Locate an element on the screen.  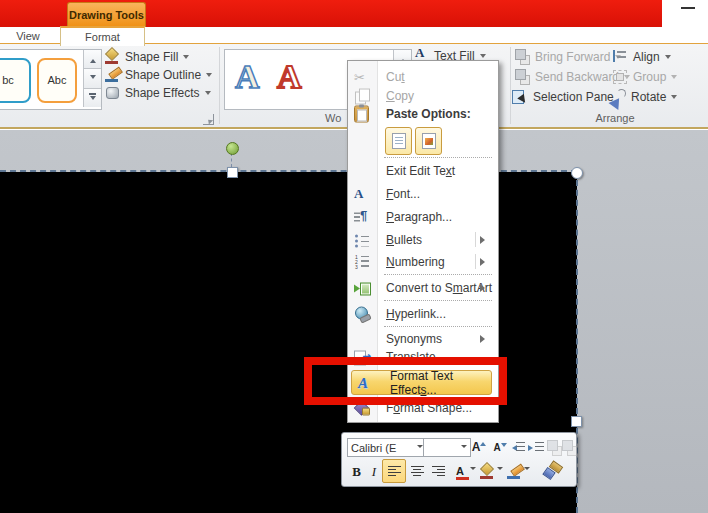
align-left-button is located at coordinates (394, 471).